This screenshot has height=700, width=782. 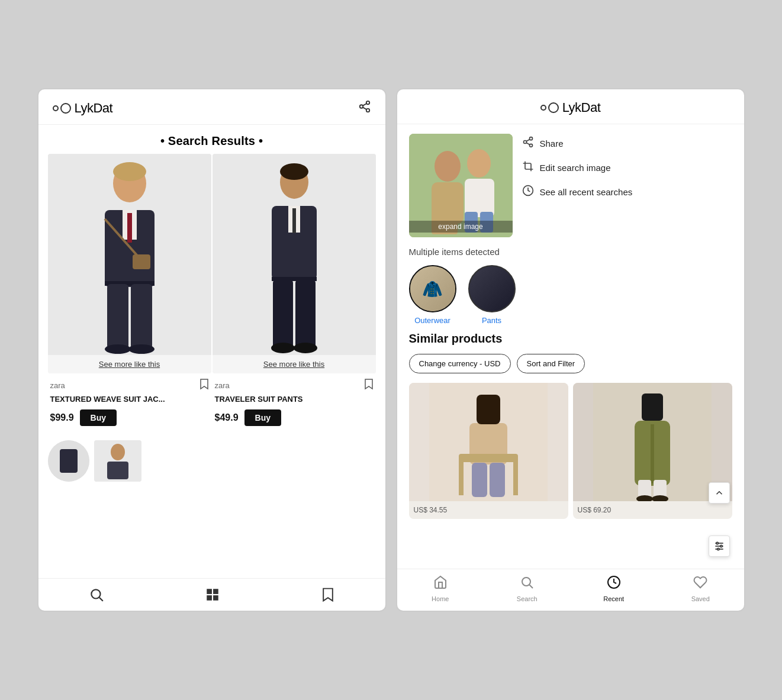 I want to click on see-more-link-1: See more like this, so click(x=130, y=364).